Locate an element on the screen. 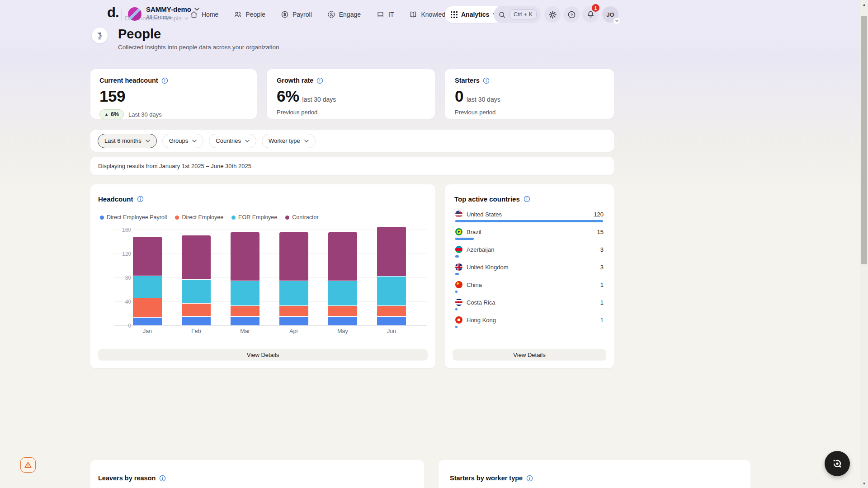 The image size is (868, 488). flag-gb-icon is located at coordinates (459, 267).